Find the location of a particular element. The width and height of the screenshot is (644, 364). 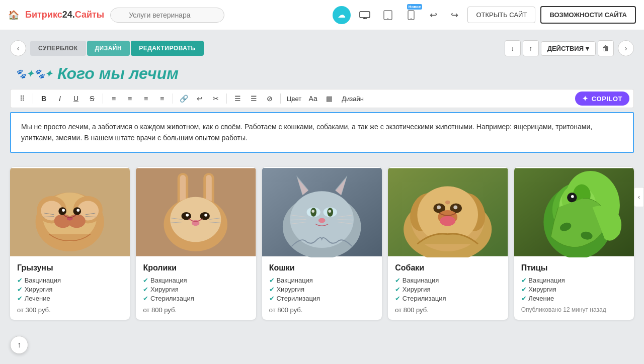

align-left-button: ≡ is located at coordinates (114, 99).